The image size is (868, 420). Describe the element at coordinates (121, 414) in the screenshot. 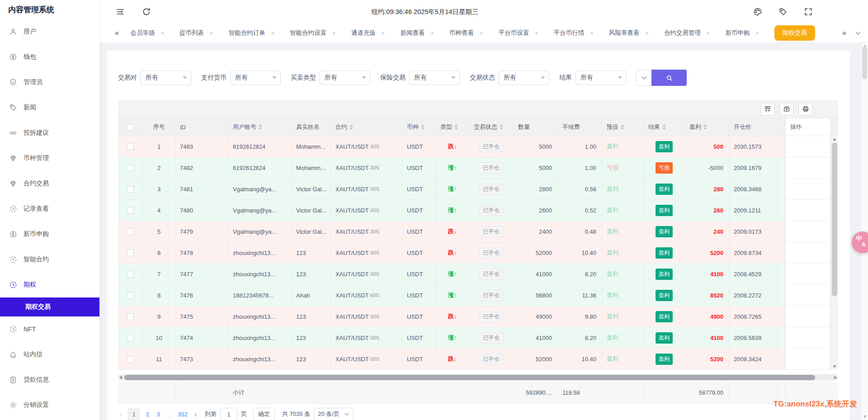

I see `prev-page-icon: ‹` at that location.